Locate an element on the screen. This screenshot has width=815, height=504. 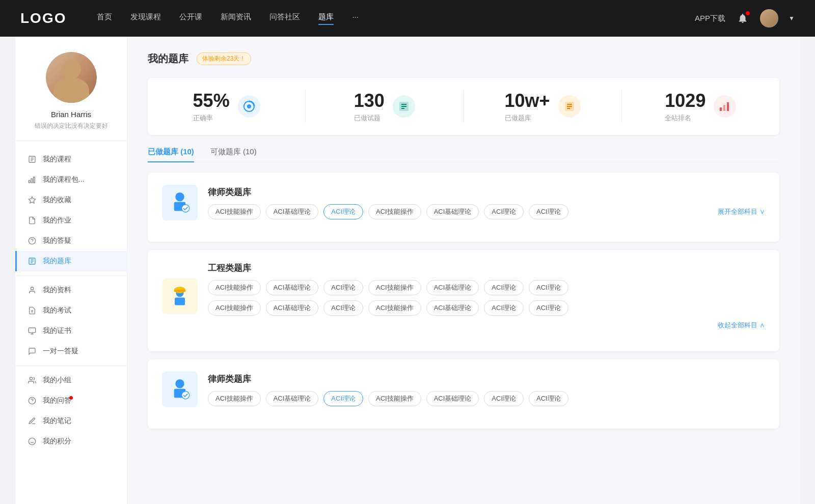
bank-engineer-tags-row2: ACI技能操作 ACI基础理论 ACI理论 ACI技能操作 ACI基础理论 AC… is located at coordinates (486, 308).